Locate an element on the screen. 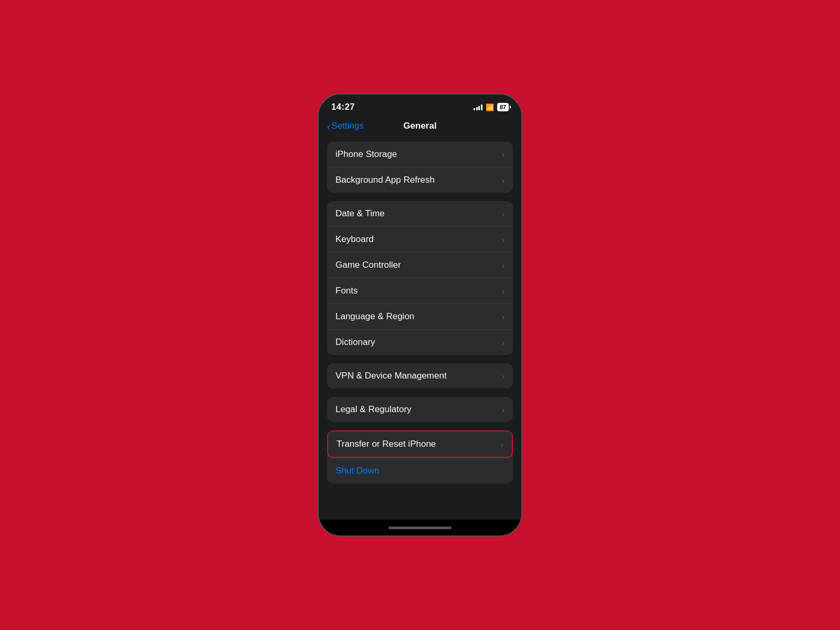 The height and width of the screenshot is (630, 840). status-time: 14:27 is located at coordinates (343, 107).